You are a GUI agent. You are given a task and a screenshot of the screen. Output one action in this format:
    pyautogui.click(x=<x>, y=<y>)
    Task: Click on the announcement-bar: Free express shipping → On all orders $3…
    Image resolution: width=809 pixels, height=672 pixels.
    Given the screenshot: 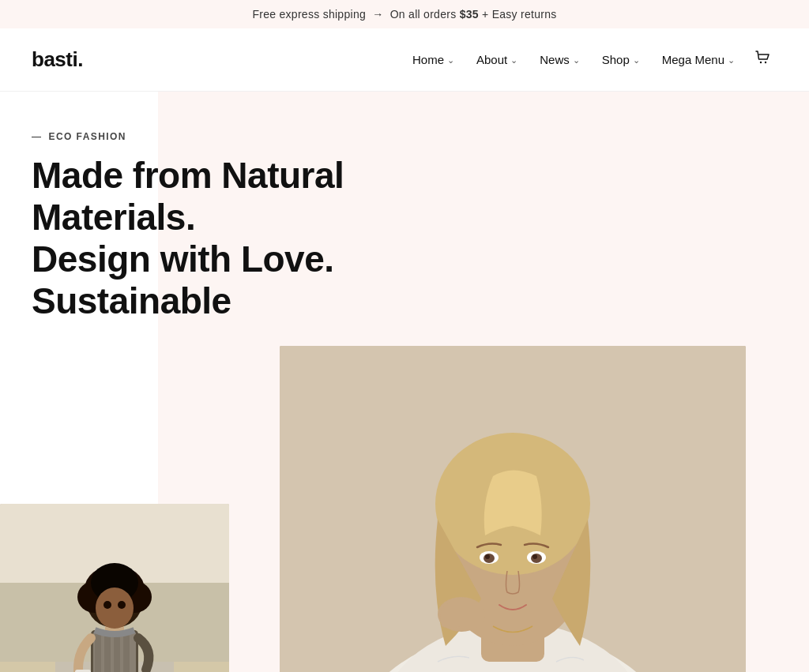 What is the action you would take?
    pyautogui.click(x=404, y=14)
    